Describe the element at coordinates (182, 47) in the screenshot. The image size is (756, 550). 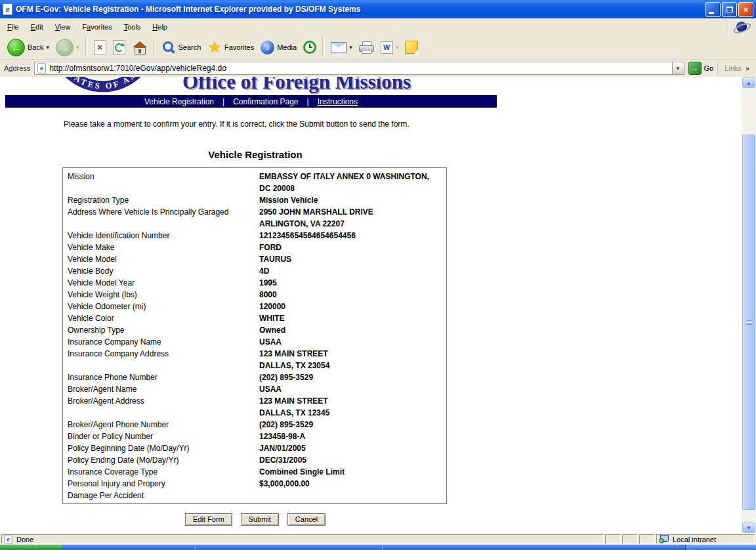
I see `search-button: Search` at that location.